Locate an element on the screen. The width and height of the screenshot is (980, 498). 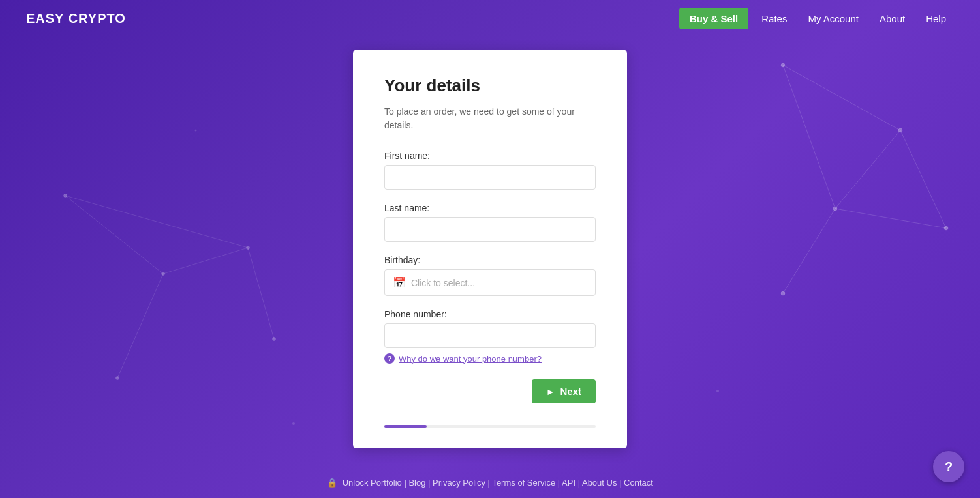
next-button-label: Next is located at coordinates (570, 391).